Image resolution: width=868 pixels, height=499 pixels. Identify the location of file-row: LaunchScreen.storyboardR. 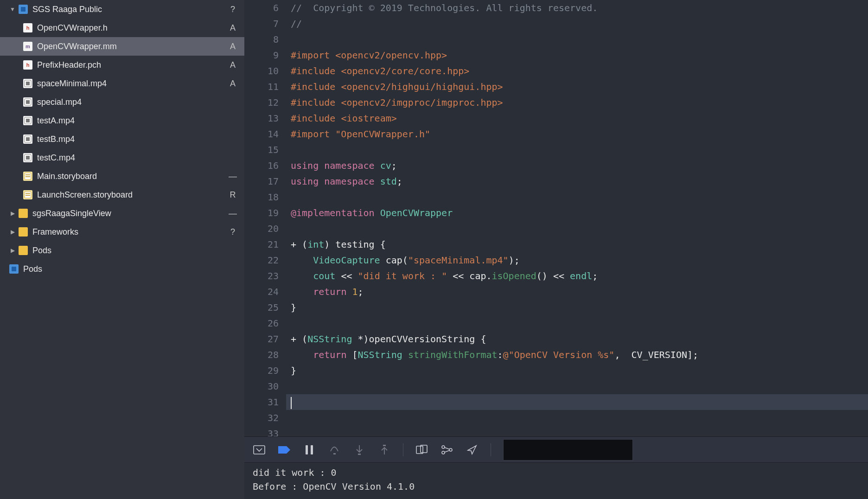
(122, 195).